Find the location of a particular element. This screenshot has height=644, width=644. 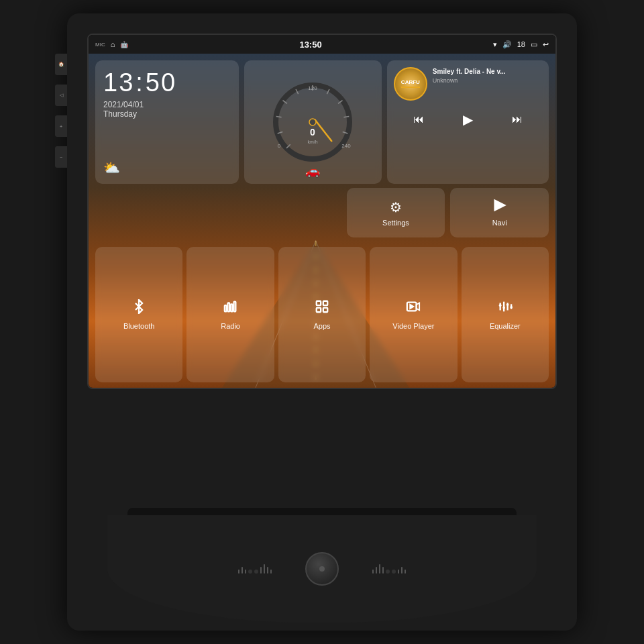

equalizer-button: Equalizer is located at coordinates (505, 315).